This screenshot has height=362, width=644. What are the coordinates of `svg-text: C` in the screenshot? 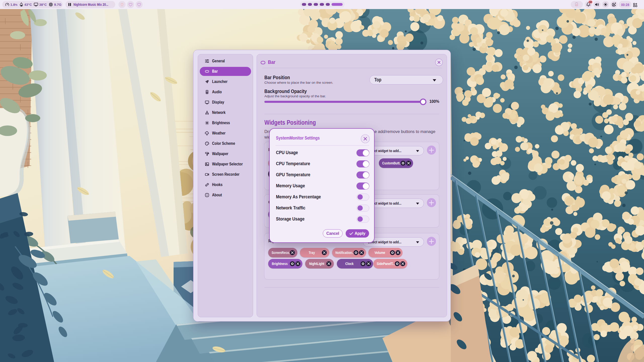 It's located at (577, 5).